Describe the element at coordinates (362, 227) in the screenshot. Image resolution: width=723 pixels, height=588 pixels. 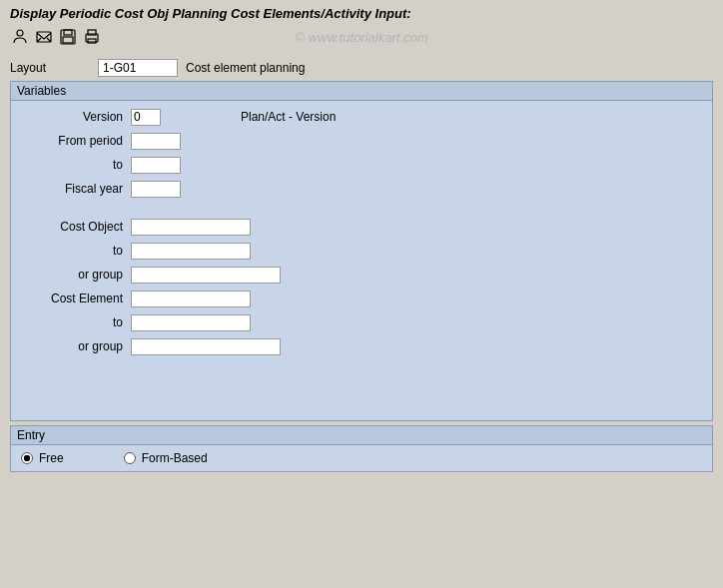
I see `cost-object-row: Cost Object` at that location.